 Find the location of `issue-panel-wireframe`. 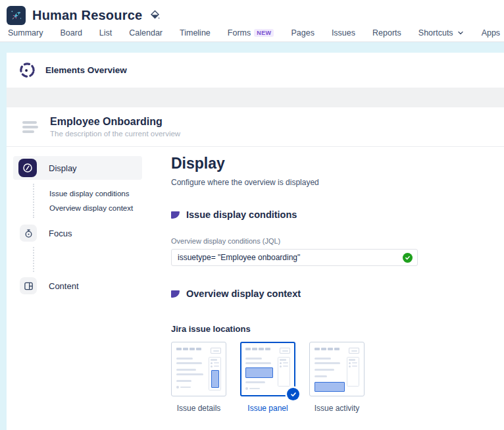

issue-panel-wireframe is located at coordinates (268, 369).